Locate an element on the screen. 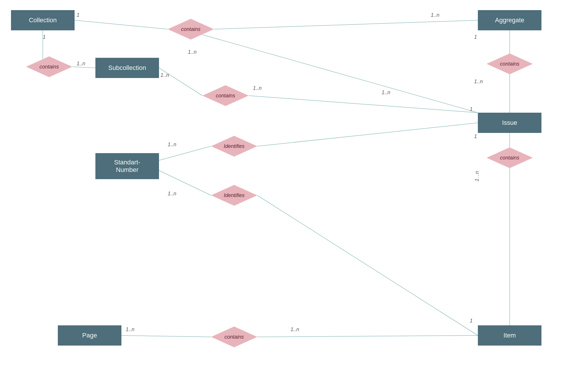 Image resolution: width=588 pixels, height=371 pixels. diamond-contains-aggregate: contains is located at coordinates (510, 64).